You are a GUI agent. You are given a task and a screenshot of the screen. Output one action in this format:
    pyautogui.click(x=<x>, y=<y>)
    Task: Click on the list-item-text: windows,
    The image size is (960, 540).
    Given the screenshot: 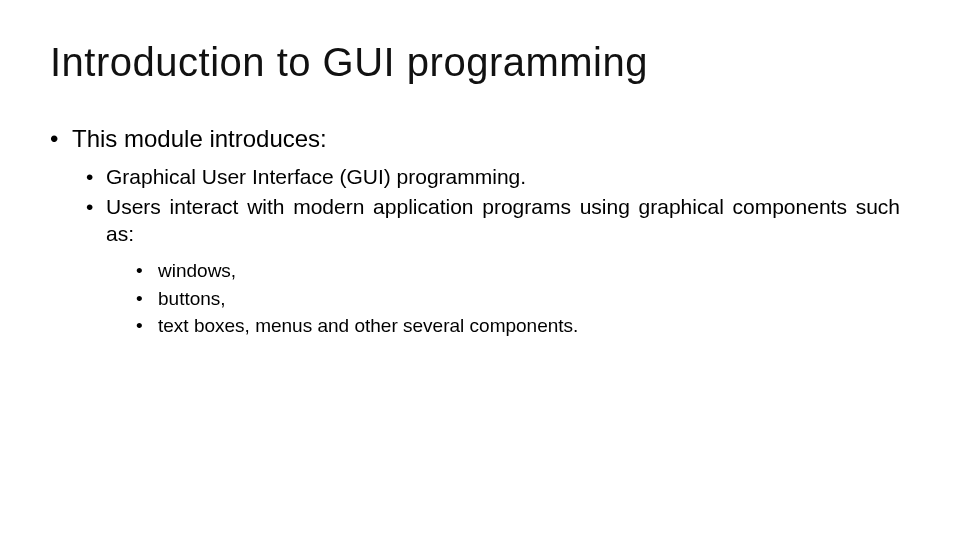 What is the action you would take?
    pyautogui.click(x=197, y=270)
    